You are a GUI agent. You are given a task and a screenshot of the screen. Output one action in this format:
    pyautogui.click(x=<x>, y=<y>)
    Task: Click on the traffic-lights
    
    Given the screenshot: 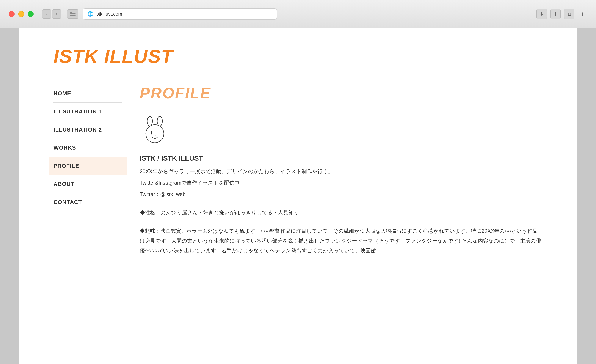 What is the action you would take?
    pyautogui.click(x=21, y=14)
    